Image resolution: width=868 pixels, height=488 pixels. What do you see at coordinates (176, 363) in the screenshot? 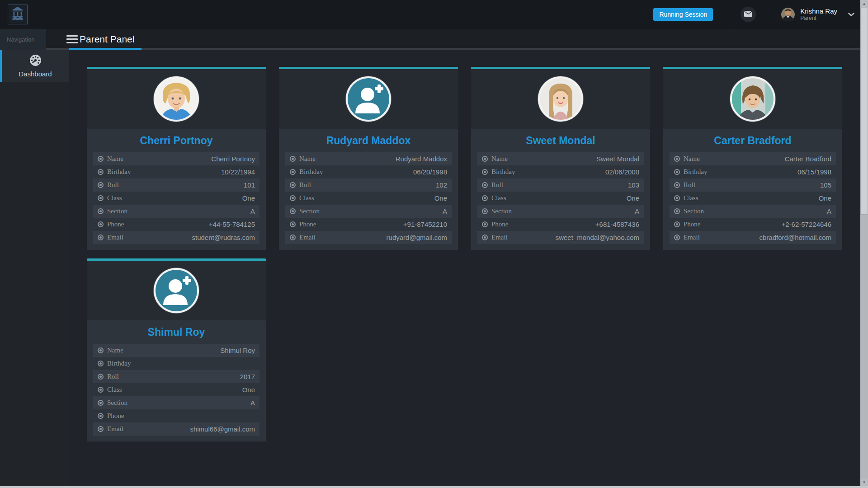
I see `detail-row: Birthday` at bounding box center [176, 363].